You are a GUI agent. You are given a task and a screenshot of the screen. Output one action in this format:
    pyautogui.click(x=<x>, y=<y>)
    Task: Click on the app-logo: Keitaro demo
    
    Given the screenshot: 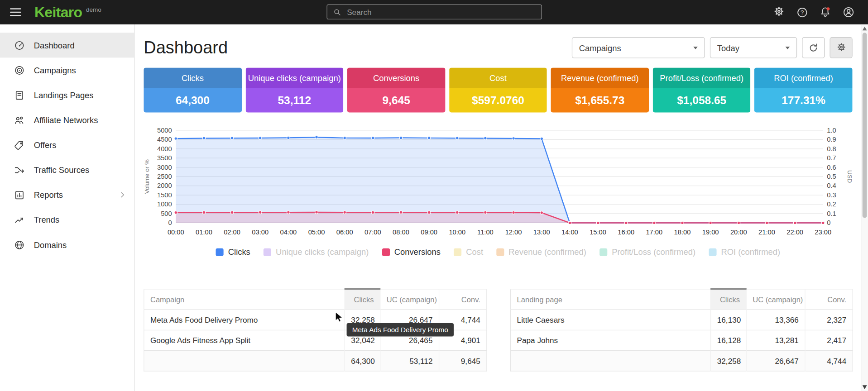 What is the action you would take?
    pyautogui.click(x=68, y=12)
    